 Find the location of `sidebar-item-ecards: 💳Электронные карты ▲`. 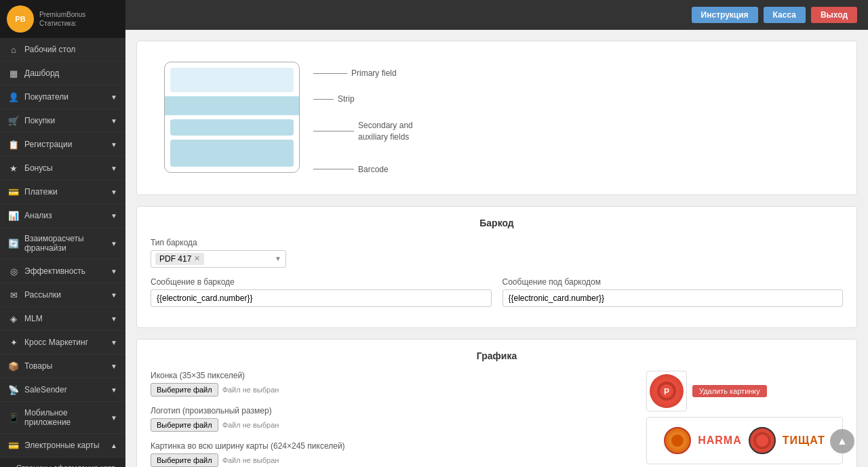

sidebar-item-ecards: 💳Электронные карты ▲ is located at coordinates (62, 446).